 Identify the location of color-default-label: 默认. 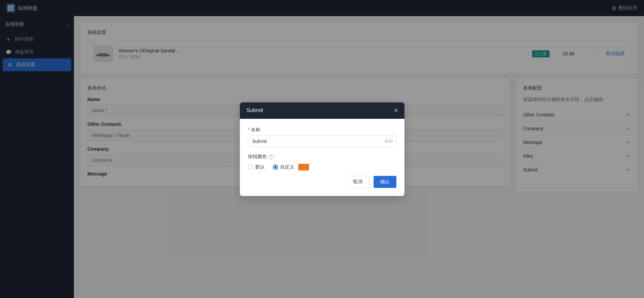
(260, 167).